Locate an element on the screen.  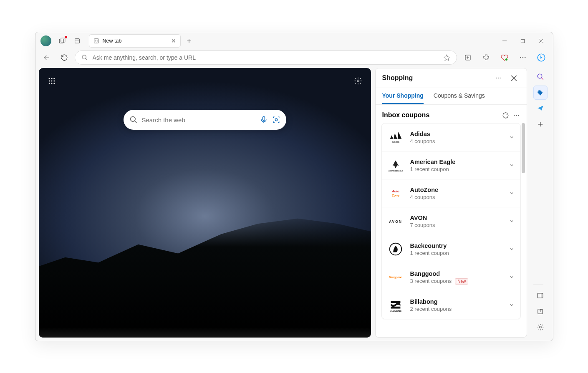
address-bar is located at coordinates (266, 58).